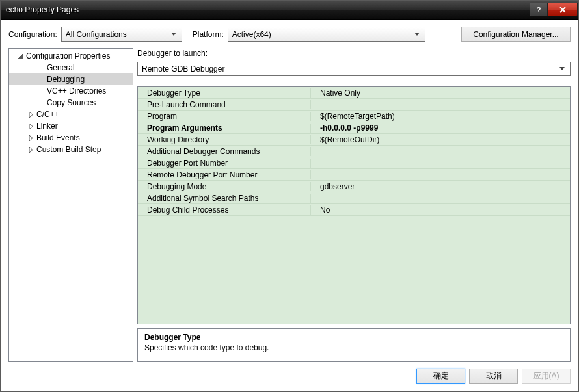  I want to click on platform-value: Active(x64), so click(322, 34).